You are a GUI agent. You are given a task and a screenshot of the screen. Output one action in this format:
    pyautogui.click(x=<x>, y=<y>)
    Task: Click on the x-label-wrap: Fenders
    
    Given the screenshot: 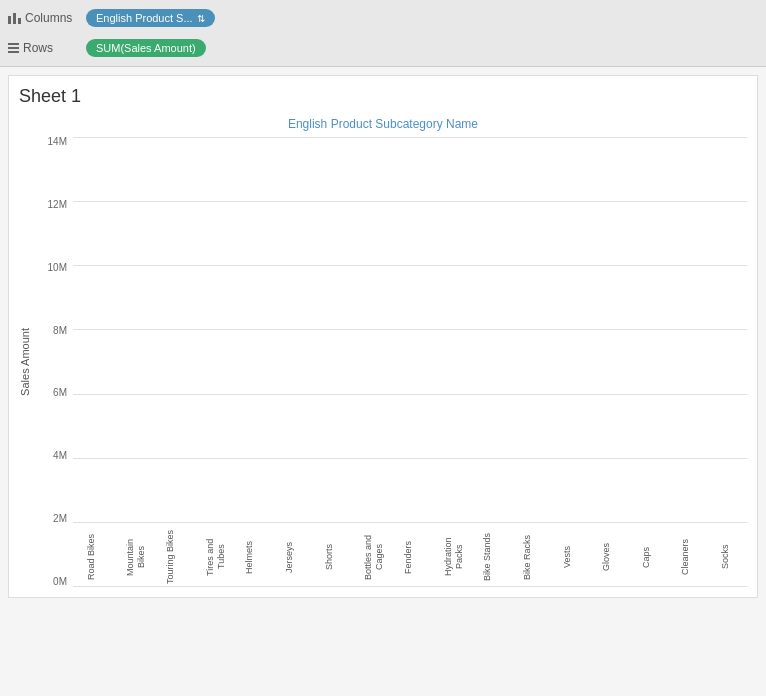 What is the action you would take?
    pyautogui.click(x=410, y=557)
    